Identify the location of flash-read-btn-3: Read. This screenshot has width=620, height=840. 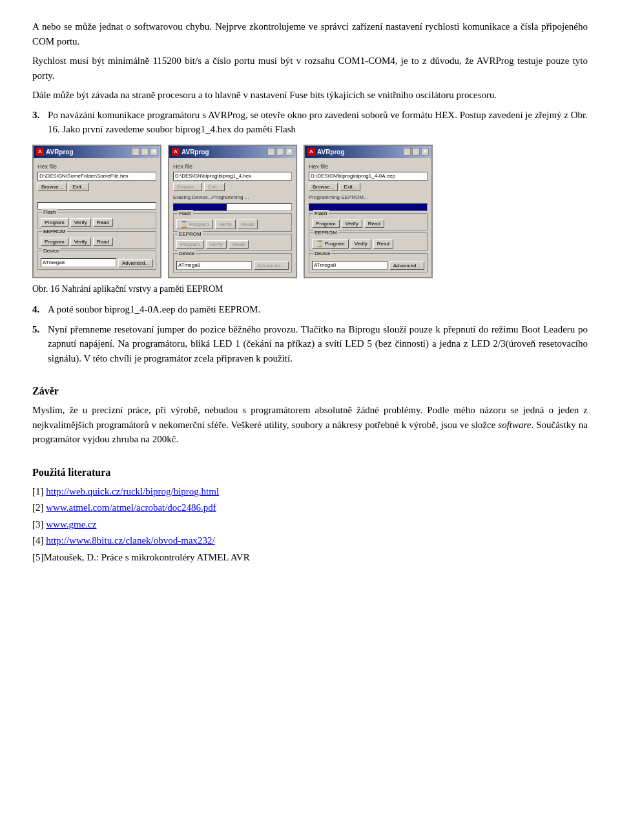
(375, 223).